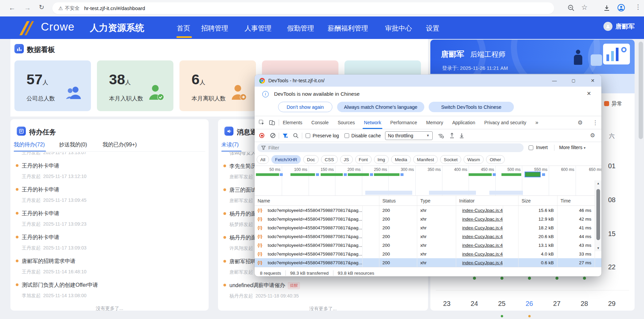 The image size is (644, 319). I want to click on export-har-icon, so click(462, 136).